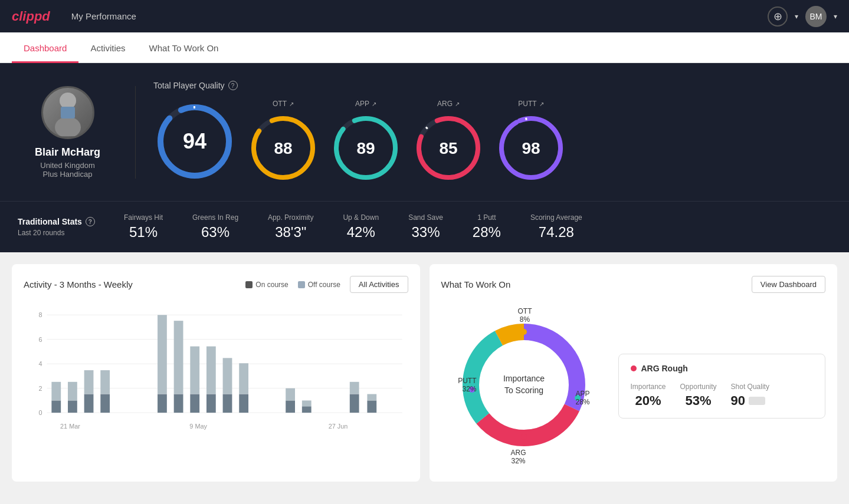 The height and width of the screenshot is (504, 849). I want to click on legend-on-course: On course, so click(267, 285).